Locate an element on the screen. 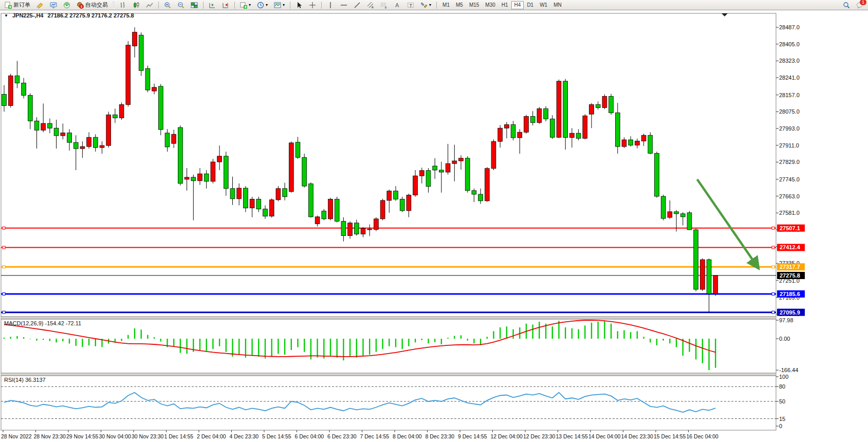 This screenshot has height=442, width=868. fibonacci-button: F is located at coordinates (384, 5).